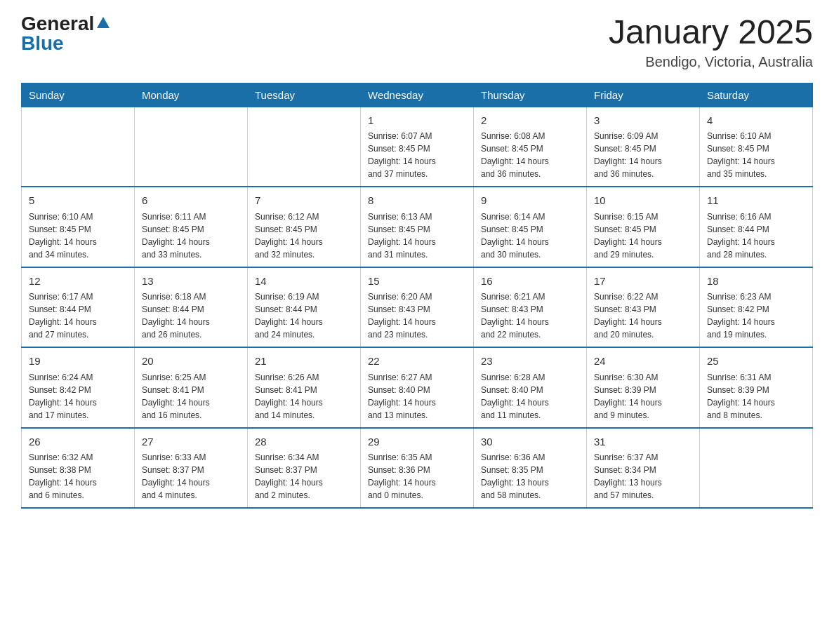 The image size is (834, 644). Describe the element at coordinates (417, 236) in the screenshot. I see `day-info: Sunrise: 6:13 AMSunset: 8:45 PMDaylight:…` at that location.